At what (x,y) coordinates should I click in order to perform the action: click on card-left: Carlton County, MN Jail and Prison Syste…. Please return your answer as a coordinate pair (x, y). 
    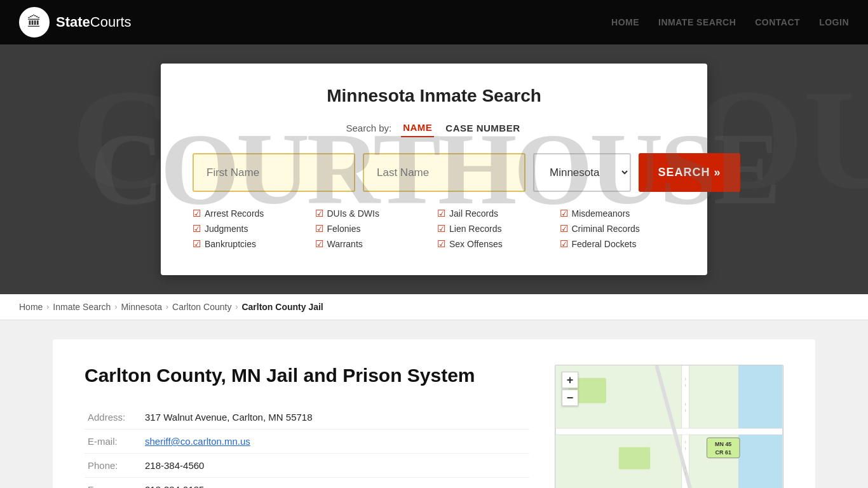
    Looking at the image, I should click on (307, 426).